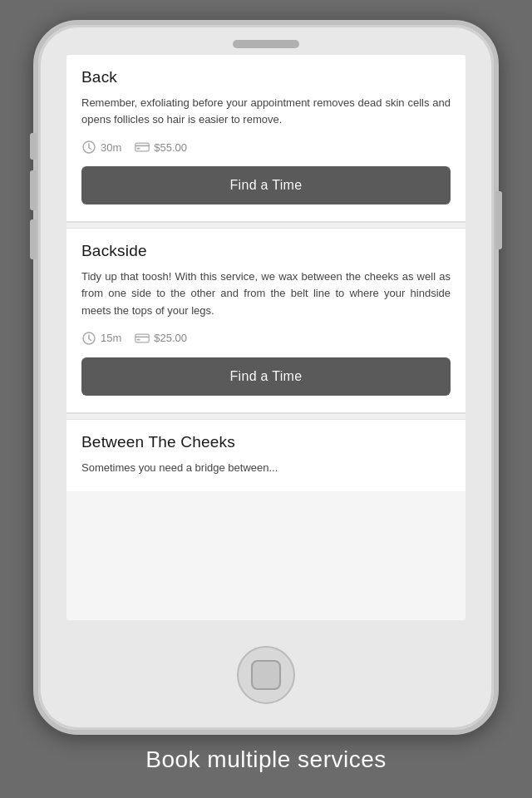 The height and width of the screenshot is (798, 532). Describe the element at coordinates (266, 456) in the screenshot. I see `service-card-between-cheeks: Between The Cheeks Sometimes you need a …` at that location.